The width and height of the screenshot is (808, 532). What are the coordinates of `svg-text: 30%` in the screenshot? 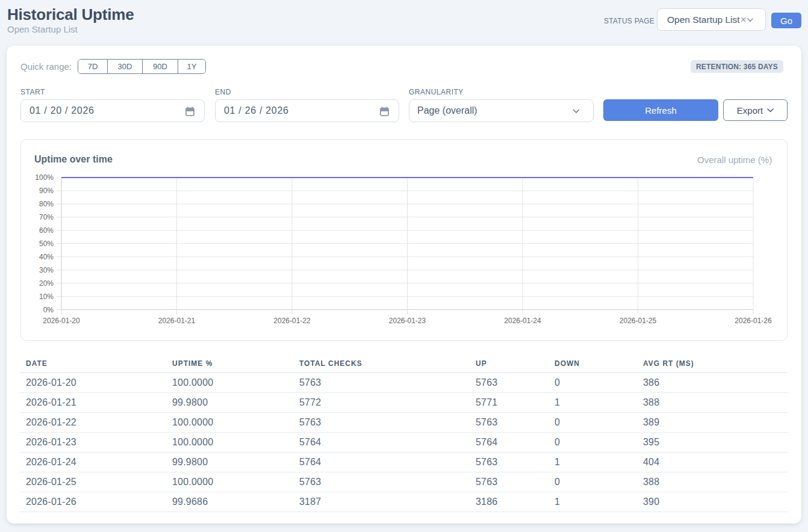 It's located at (46, 270).